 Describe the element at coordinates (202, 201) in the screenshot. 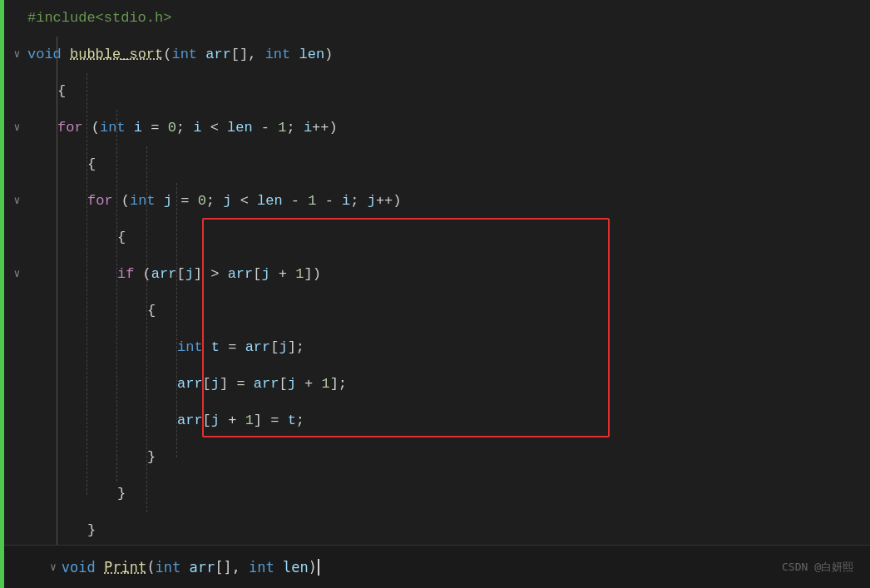

I see `code-token: 0` at that location.